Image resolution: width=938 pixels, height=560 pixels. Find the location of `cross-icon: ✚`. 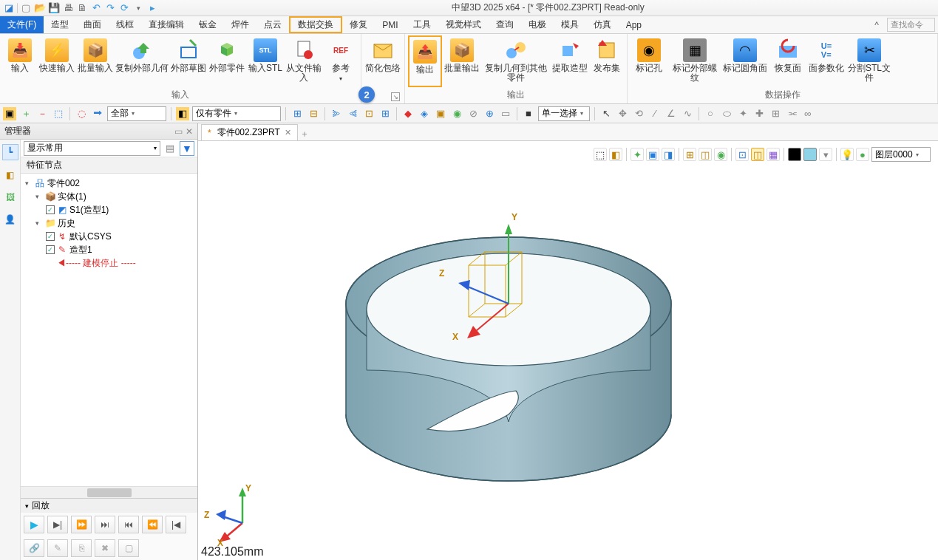

cross-icon: ✚ is located at coordinates (759, 114).